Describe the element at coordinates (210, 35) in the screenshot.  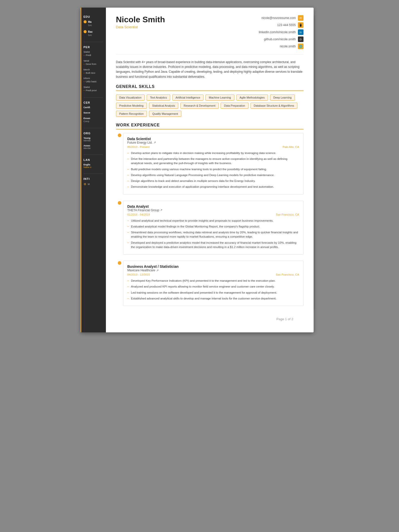
I see `resume-header: Nicole Smith Data Scientist nicole@novor…` at that location.